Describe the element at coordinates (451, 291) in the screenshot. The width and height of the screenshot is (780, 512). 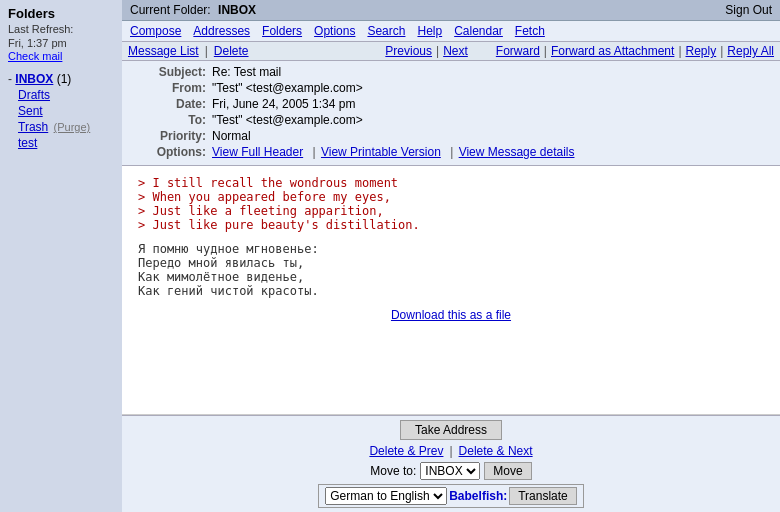
I see `body-line-4: Как гений чистой красоты.` at that location.